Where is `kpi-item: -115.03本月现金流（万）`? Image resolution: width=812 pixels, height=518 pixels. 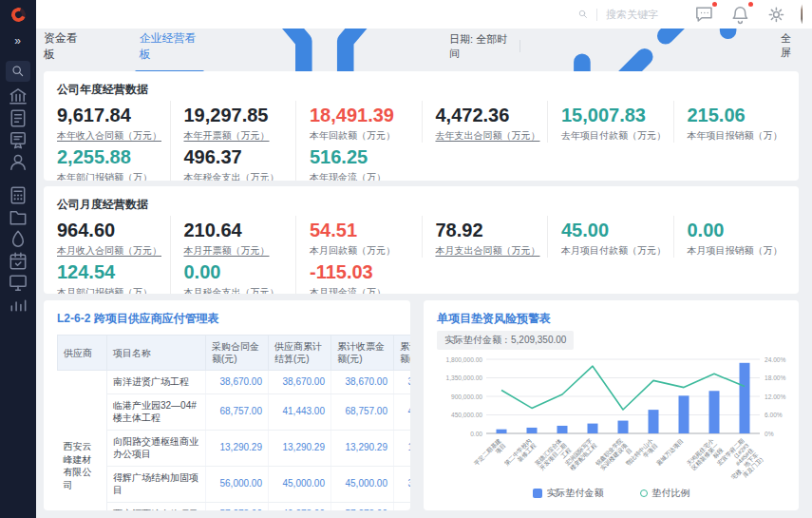
kpi-item: -115.03本月现金流（万） is located at coordinates (359, 276).